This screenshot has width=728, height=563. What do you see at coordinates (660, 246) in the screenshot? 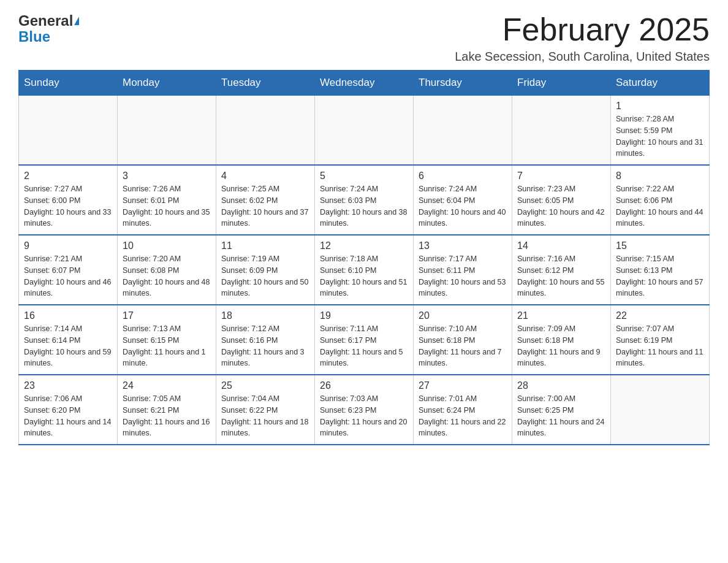
I see `day-number: 15` at bounding box center [660, 246].